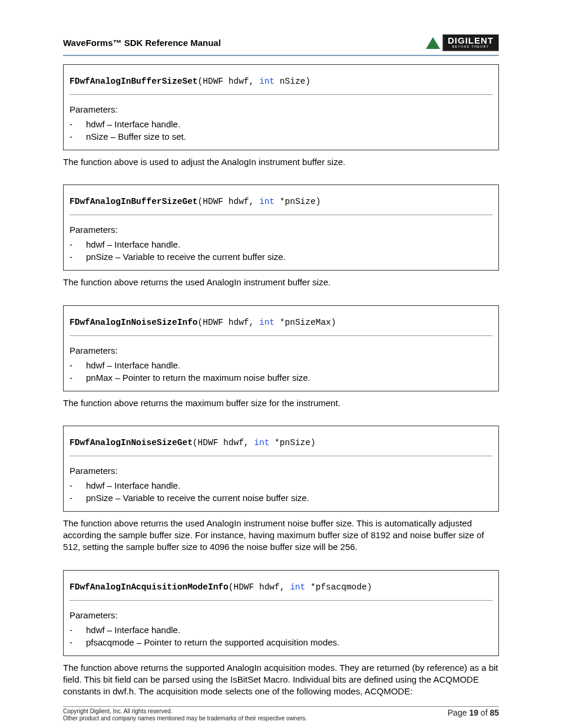  What do you see at coordinates (281, 348) in the screenshot?
I see `function-box: FDwfAnalogInNoiseSizeInfo(HDWF hdwf, int…` at bounding box center [281, 348].